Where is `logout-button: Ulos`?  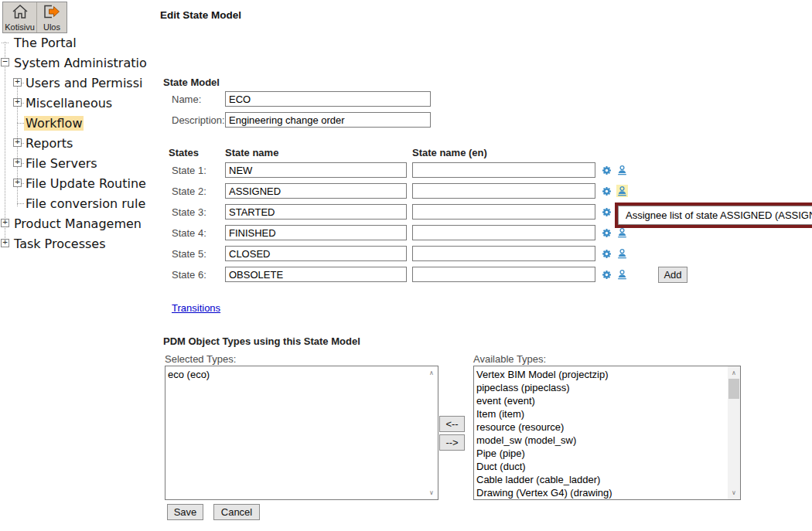
logout-button: Ulos is located at coordinates (51, 17).